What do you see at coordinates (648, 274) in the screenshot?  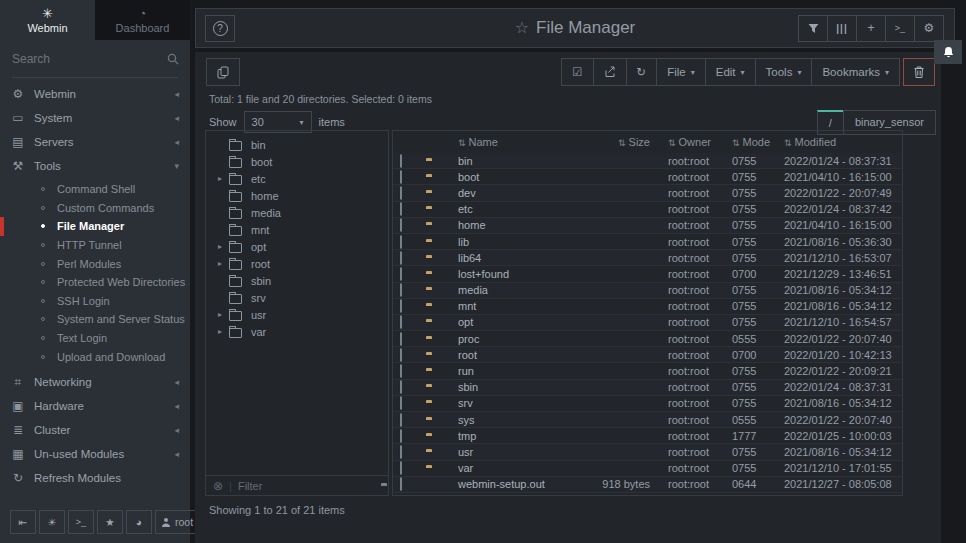 I see `table-row-lost-found: lost+foundroot:root07002021/12/29 - 13:4…` at bounding box center [648, 274].